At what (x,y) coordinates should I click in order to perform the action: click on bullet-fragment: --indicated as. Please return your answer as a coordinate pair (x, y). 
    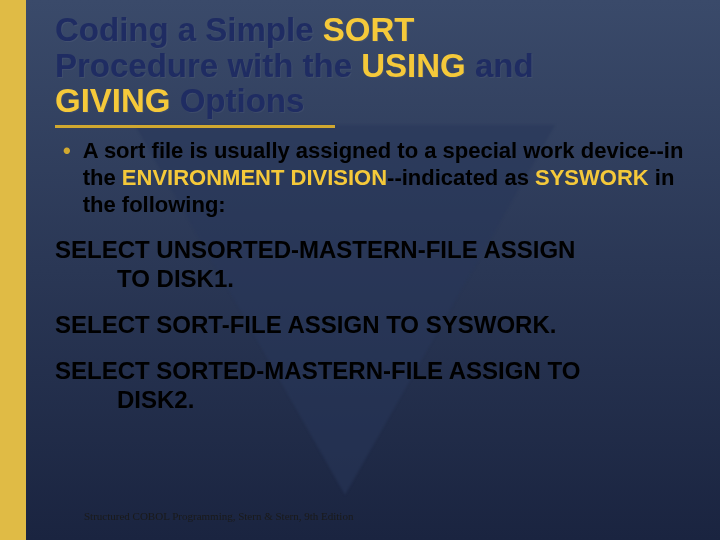
    Looking at the image, I should click on (461, 178).